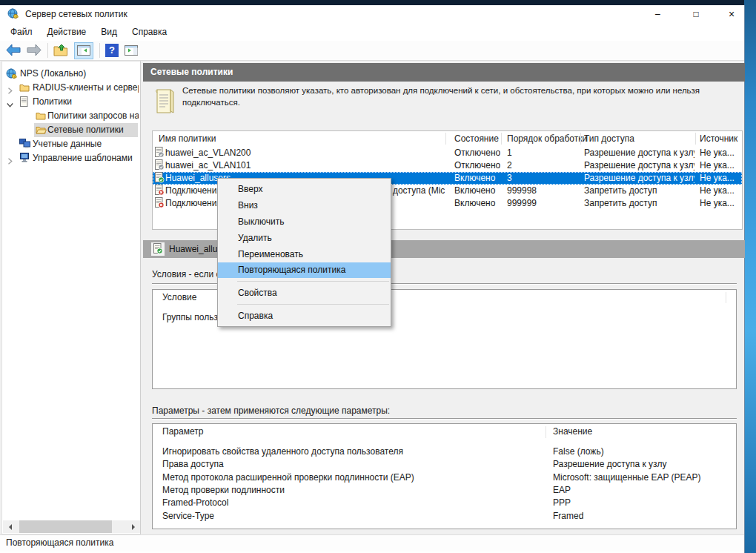 This screenshot has width=756, height=553. I want to click on maximize-button: □, so click(696, 15).